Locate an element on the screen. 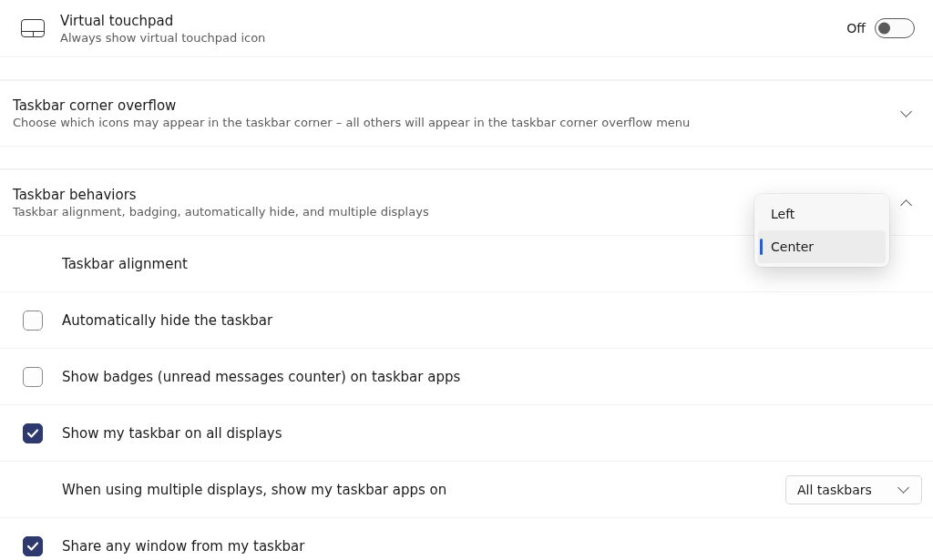 Image resolution: width=933 pixels, height=560 pixels. virtual-touchpad-toggle is located at coordinates (895, 28).